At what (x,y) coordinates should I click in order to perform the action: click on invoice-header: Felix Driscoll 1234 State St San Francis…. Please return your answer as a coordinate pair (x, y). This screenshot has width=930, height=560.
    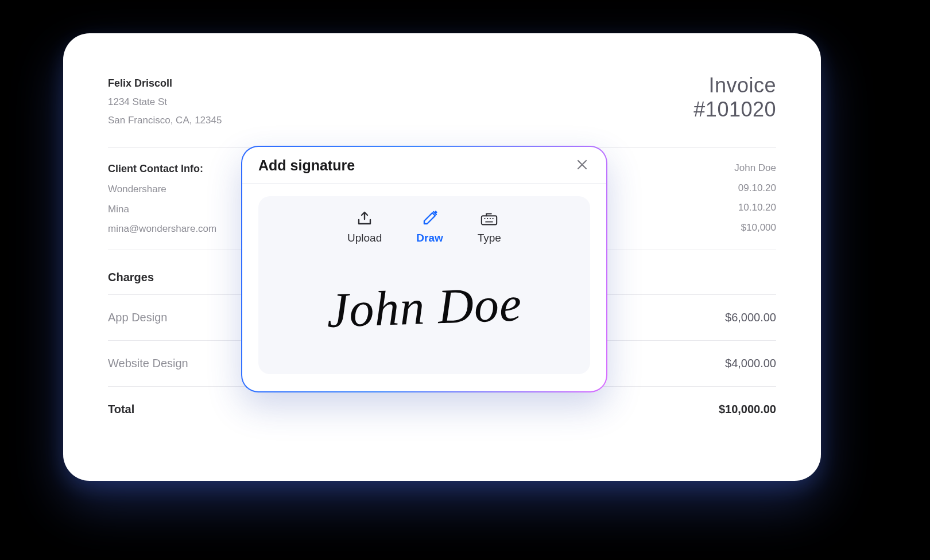
    Looking at the image, I should click on (442, 102).